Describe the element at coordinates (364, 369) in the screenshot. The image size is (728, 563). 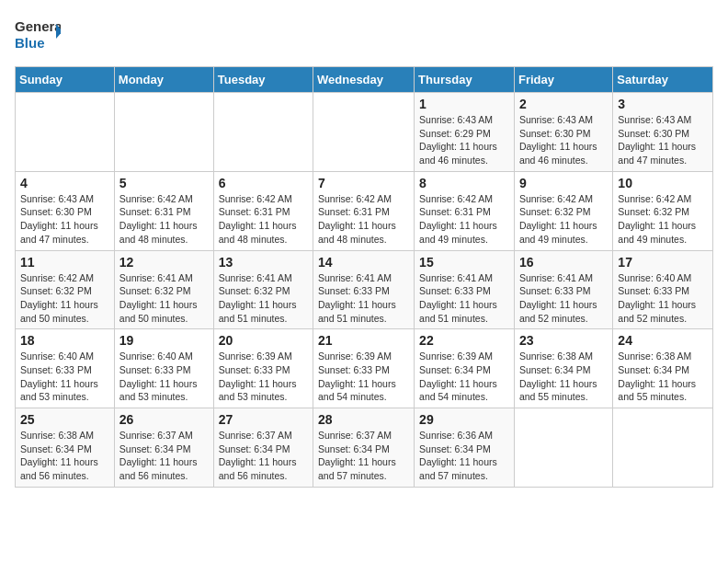
I see `calendar-week-row: 18Sunrise: 6:40 AM Sunset: 6:33 PM Dayli…` at that location.